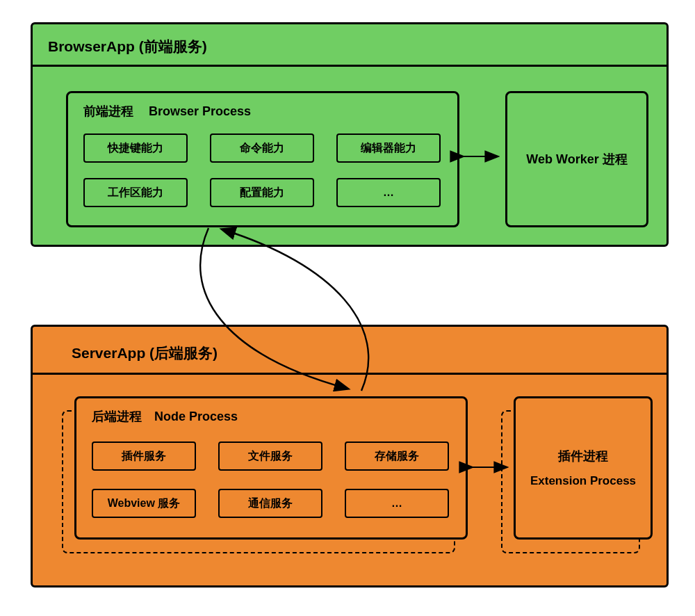  What do you see at coordinates (108, 111) in the screenshot?
I see `browser-process-cn-label: 前端进程` at bounding box center [108, 111].